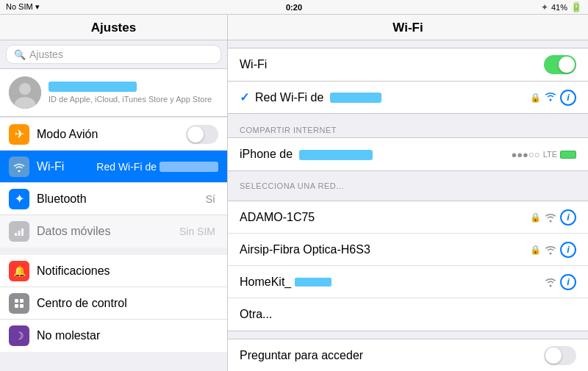 This screenshot has height=371, width=588. Describe the element at coordinates (19, 303) in the screenshot. I see `control-icon` at that location.